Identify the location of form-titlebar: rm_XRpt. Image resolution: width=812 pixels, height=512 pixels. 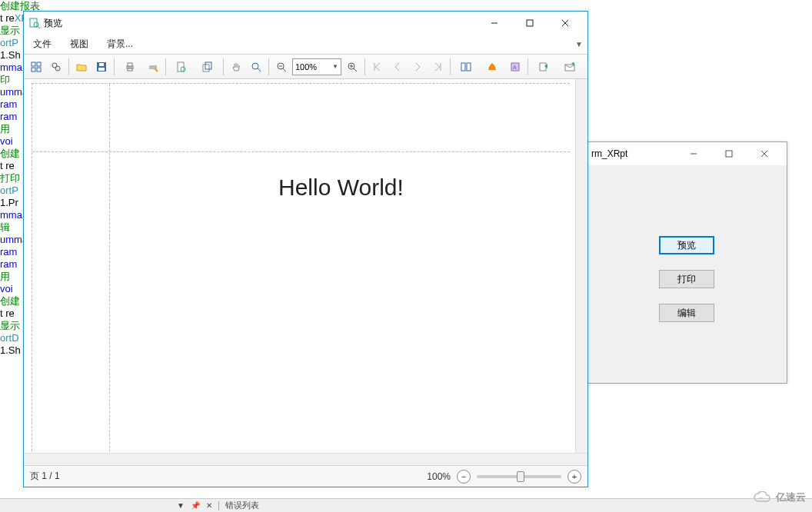
(687, 154).